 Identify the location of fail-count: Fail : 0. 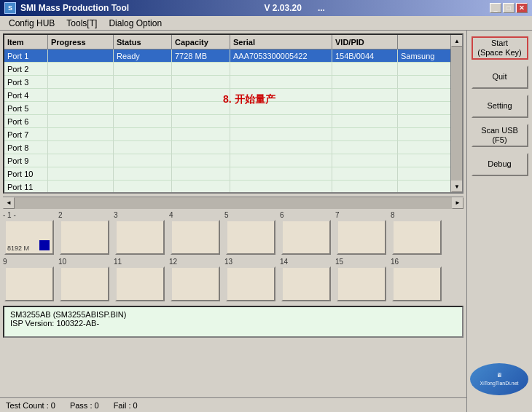
(125, 405).